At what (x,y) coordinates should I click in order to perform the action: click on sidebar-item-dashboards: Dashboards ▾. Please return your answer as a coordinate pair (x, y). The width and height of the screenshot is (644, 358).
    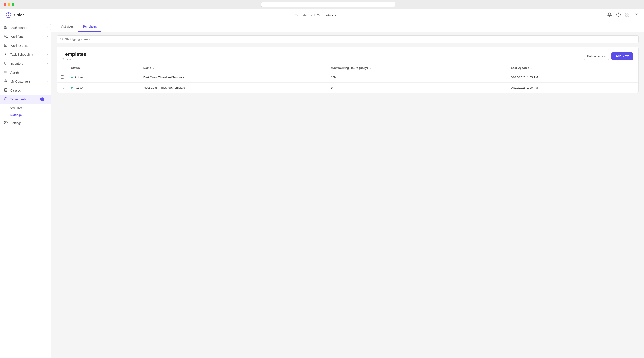
    Looking at the image, I should click on (26, 28).